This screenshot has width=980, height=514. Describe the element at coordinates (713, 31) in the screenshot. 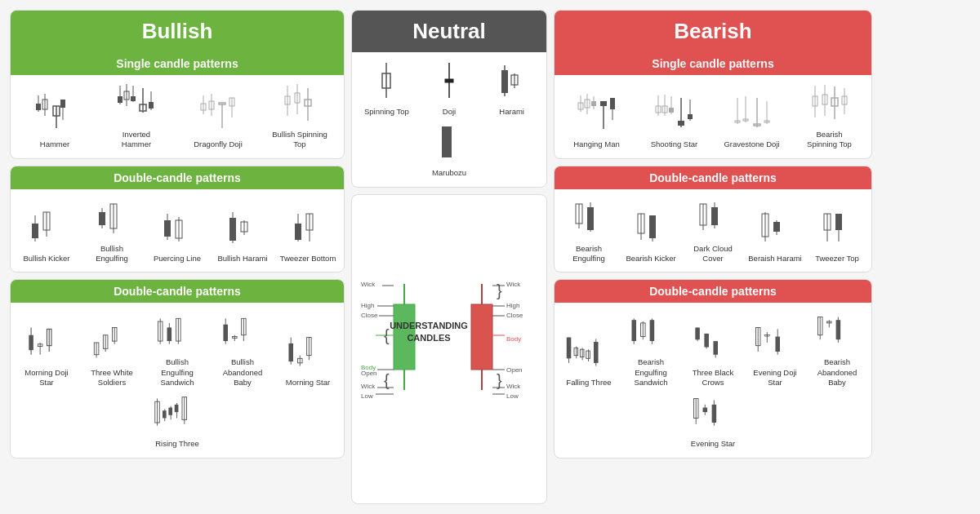

I see `bearish-title: Bearish` at that location.